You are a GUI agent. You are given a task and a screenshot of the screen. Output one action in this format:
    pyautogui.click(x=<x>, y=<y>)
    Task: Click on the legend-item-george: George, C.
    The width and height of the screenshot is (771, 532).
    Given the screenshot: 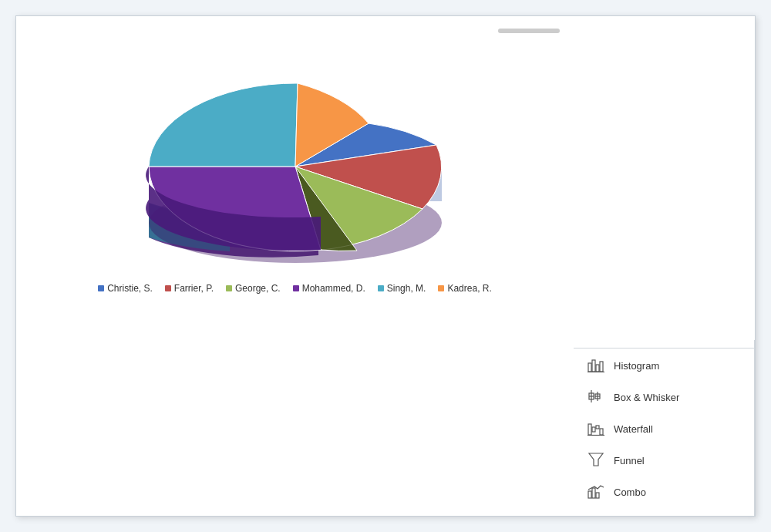 What is the action you would take?
    pyautogui.click(x=253, y=288)
    